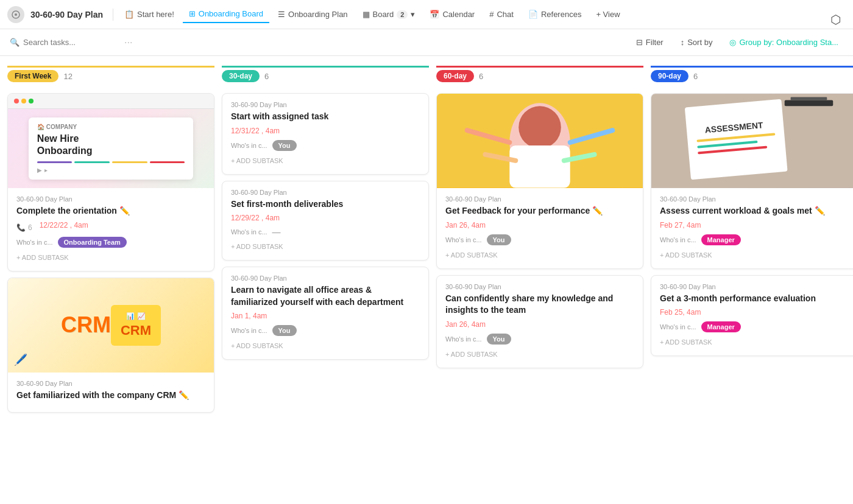 This screenshot has height=504, width=853. What do you see at coordinates (111, 211) in the screenshot?
I see `card-fw1-title: Complete the orientation ✏️` at bounding box center [111, 211].